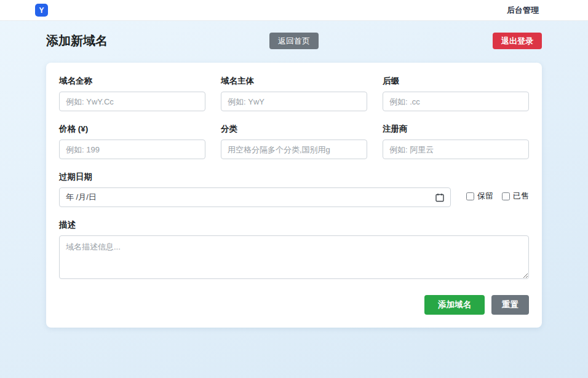  I want to click on field-description: 描述, so click(294, 251).